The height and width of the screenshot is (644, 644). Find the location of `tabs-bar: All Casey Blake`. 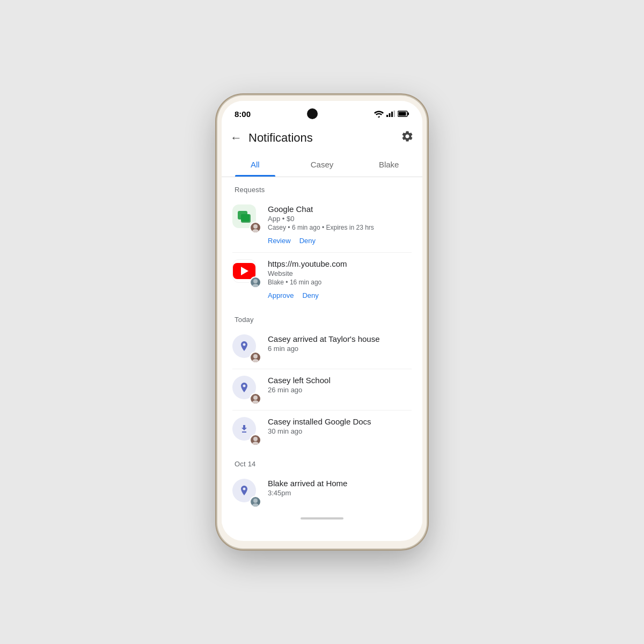

tabs-bar: All Casey Blake is located at coordinates (322, 165).